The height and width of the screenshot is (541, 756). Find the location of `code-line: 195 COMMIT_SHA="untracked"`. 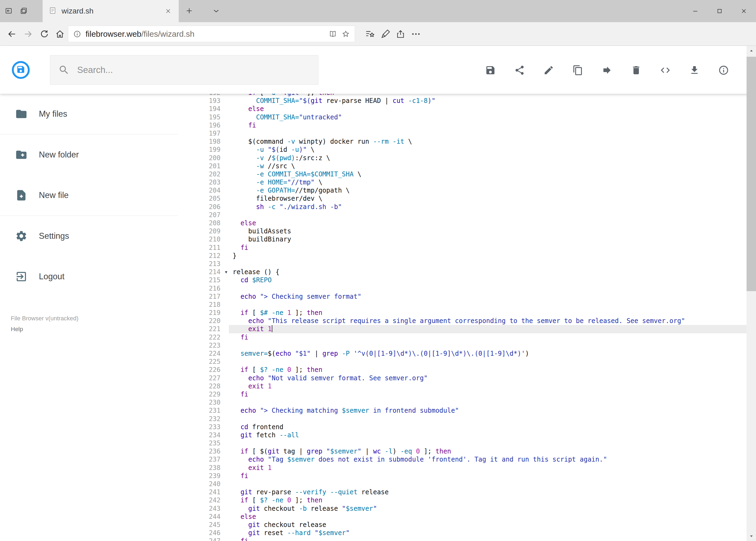

code-line: 195 COMMIT_SHA="untracked" is located at coordinates (462, 117).